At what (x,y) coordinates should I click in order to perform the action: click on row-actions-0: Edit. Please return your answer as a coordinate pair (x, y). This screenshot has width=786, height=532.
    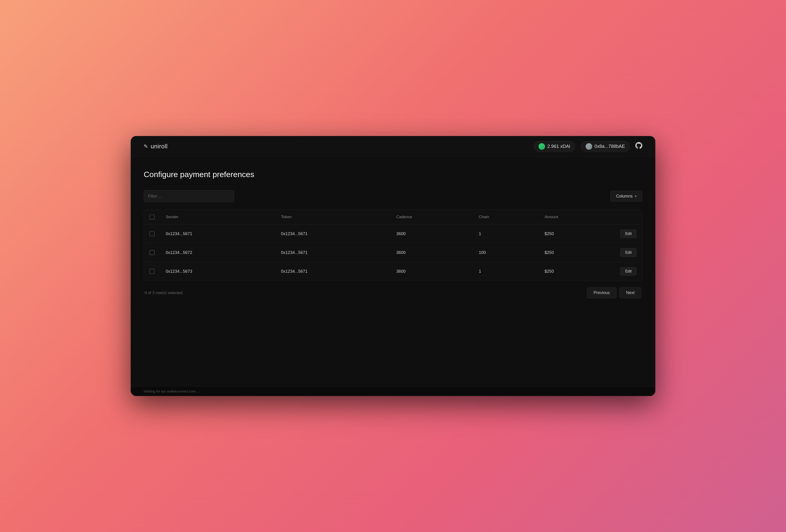
    Looking at the image, I should click on (628, 234).